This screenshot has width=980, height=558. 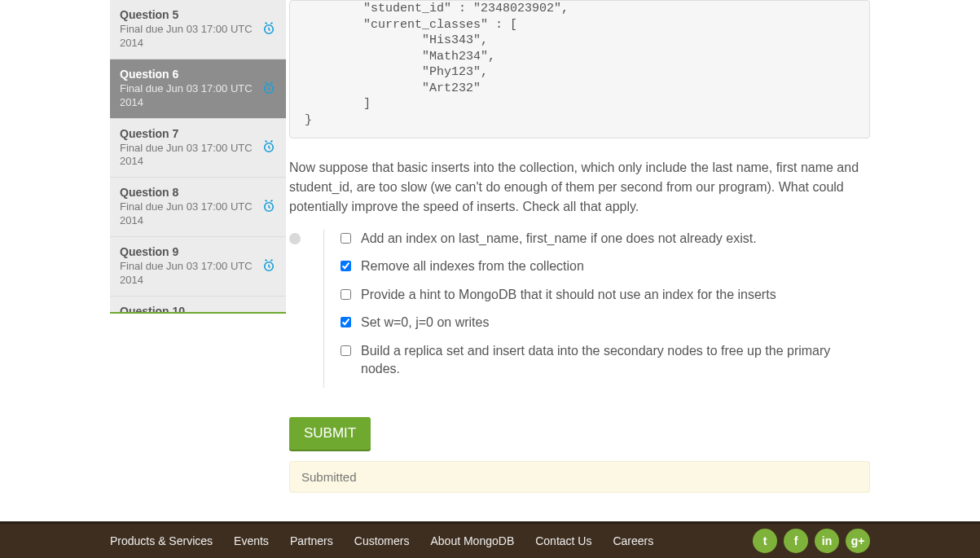 What do you see at coordinates (559, 239) in the screenshot?
I see `answer-label: Add an index on last_name, first_name if…` at bounding box center [559, 239].